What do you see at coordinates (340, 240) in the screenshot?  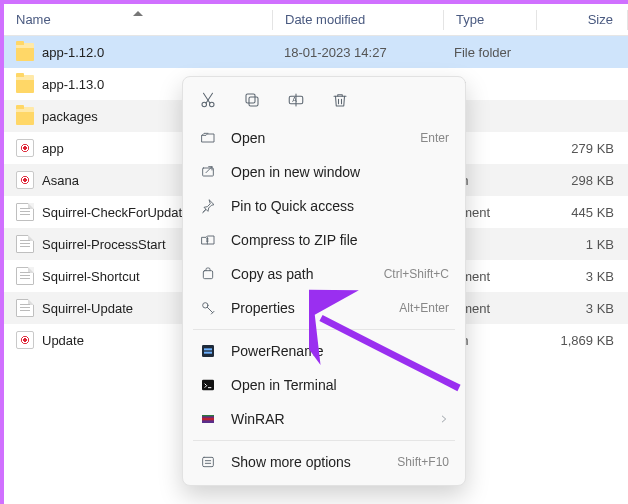 I see `menu-item-label: Compress to ZIP file` at bounding box center [340, 240].